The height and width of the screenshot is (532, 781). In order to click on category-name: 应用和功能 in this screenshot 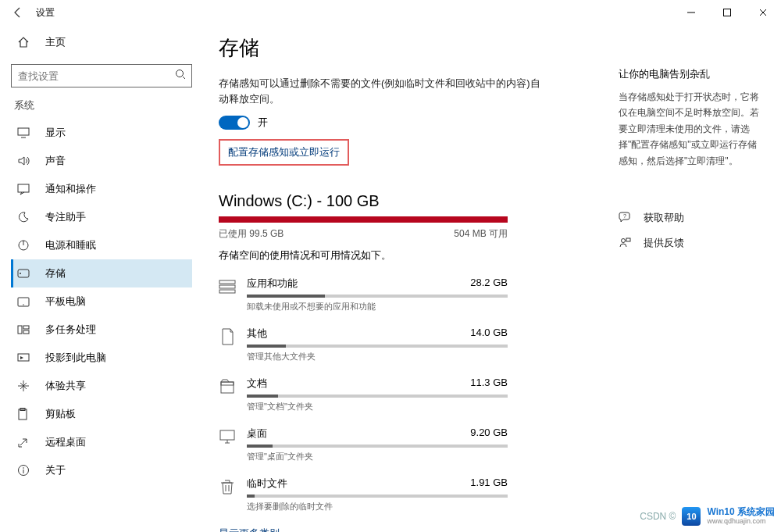, I will do `click(272, 284)`.